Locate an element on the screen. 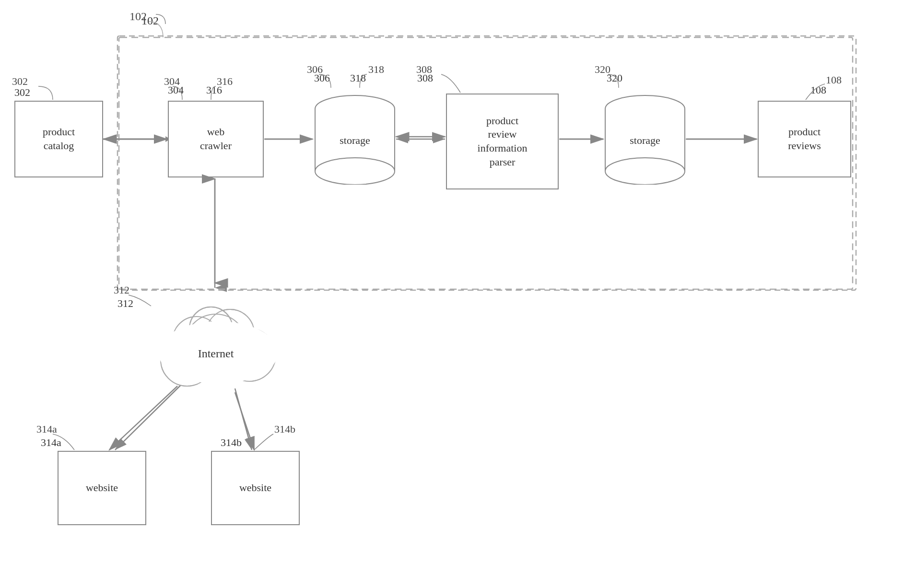  svg-text: 314a is located at coordinates (47, 429).